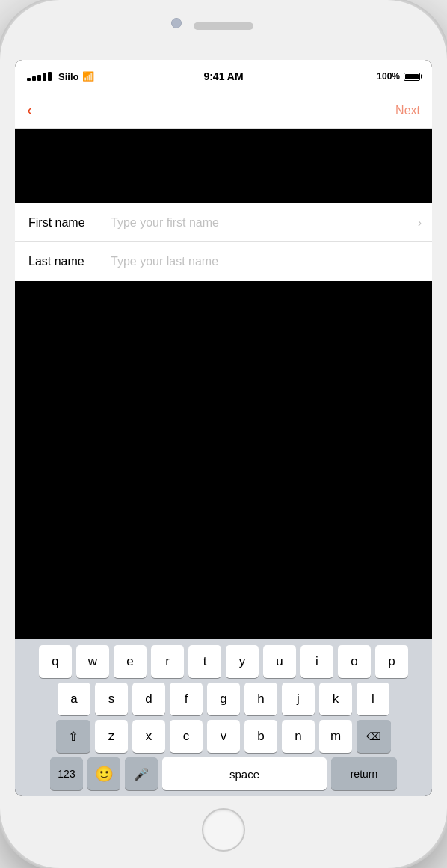  What do you see at coordinates (69, 76) in the screenshot?
I see `carrier-label: Siilo` at bounding box center [69, 76].